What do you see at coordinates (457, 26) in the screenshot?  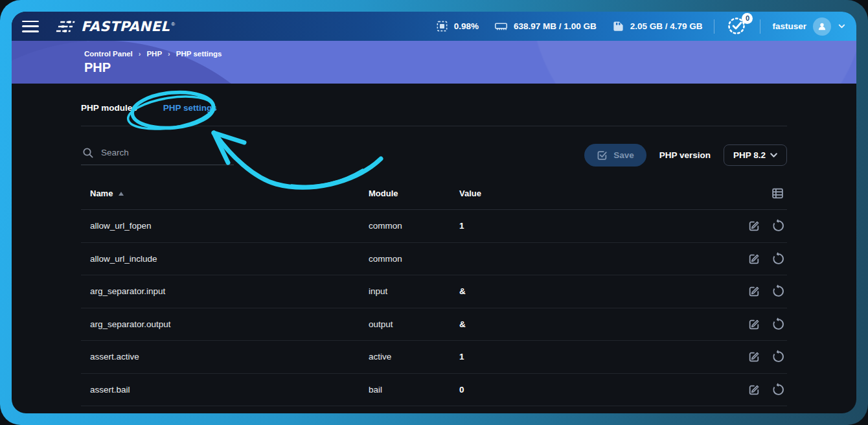 I see `cpu-usage-stat: 0.98%` at bounding box center [457, 26].